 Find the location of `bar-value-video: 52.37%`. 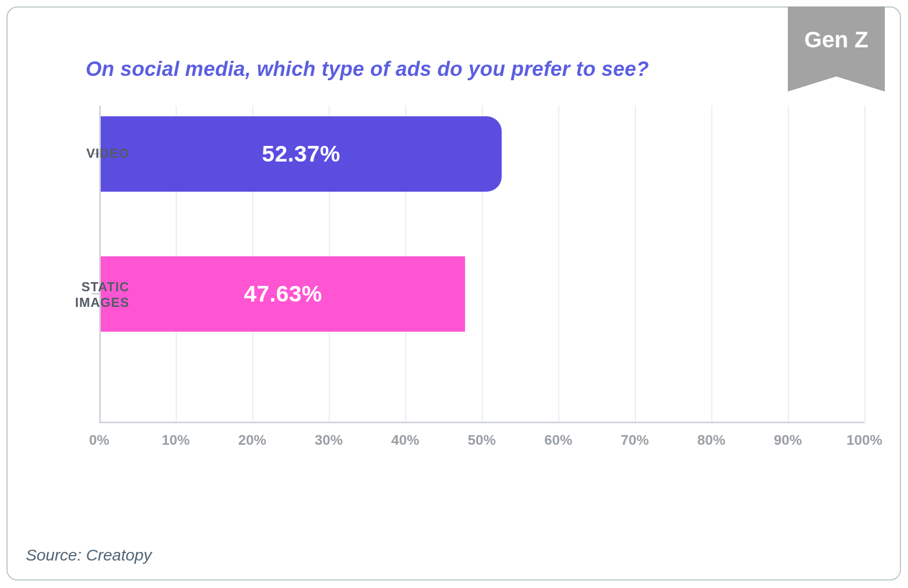

bar-value-video: 52.37% is located at coordinates (301, 154).